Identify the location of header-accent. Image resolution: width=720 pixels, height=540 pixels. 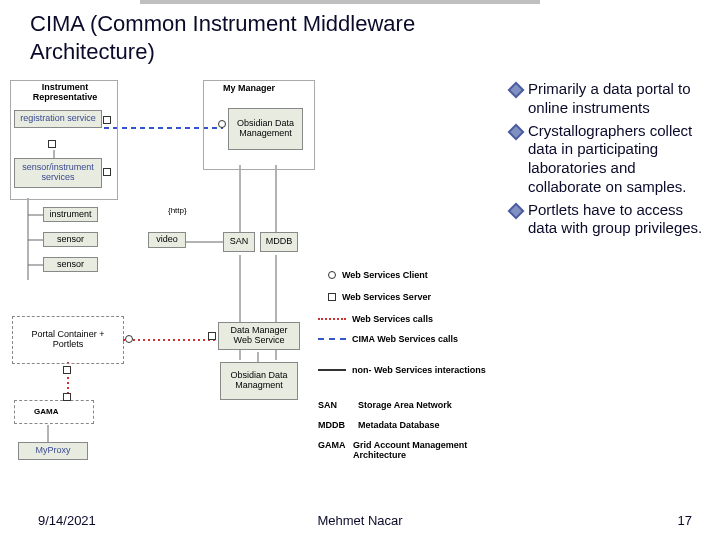
(340, 2).